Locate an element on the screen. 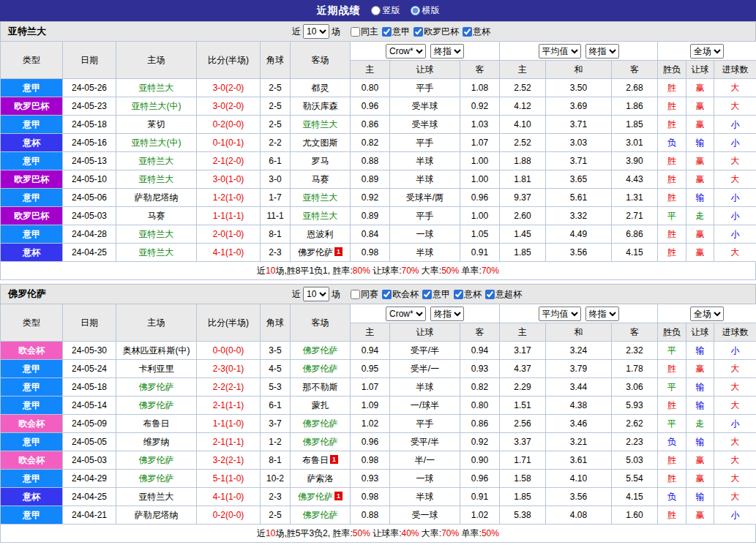  home-team-link: 莱切 is located at coordinates (157, 124).